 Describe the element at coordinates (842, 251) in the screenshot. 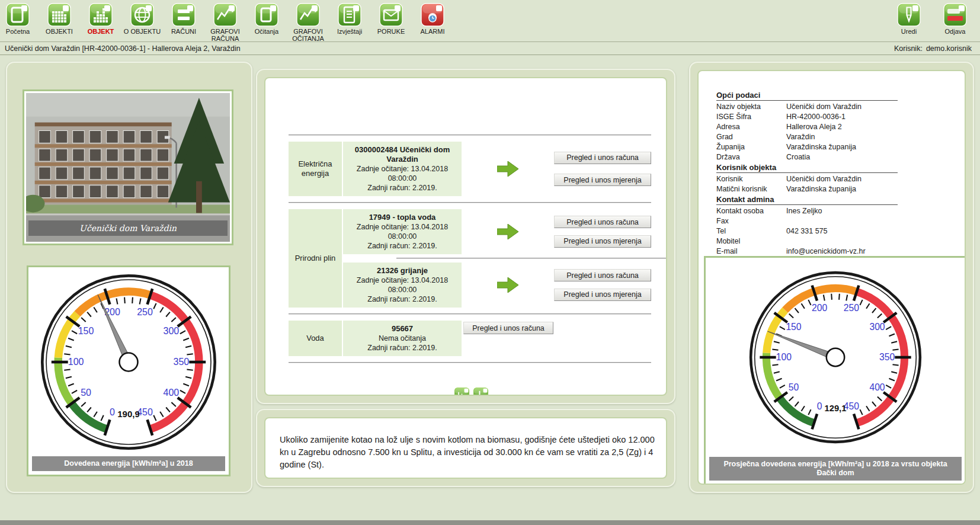

I see `info-value: info@ucenickidom-vz.hr` at that location.